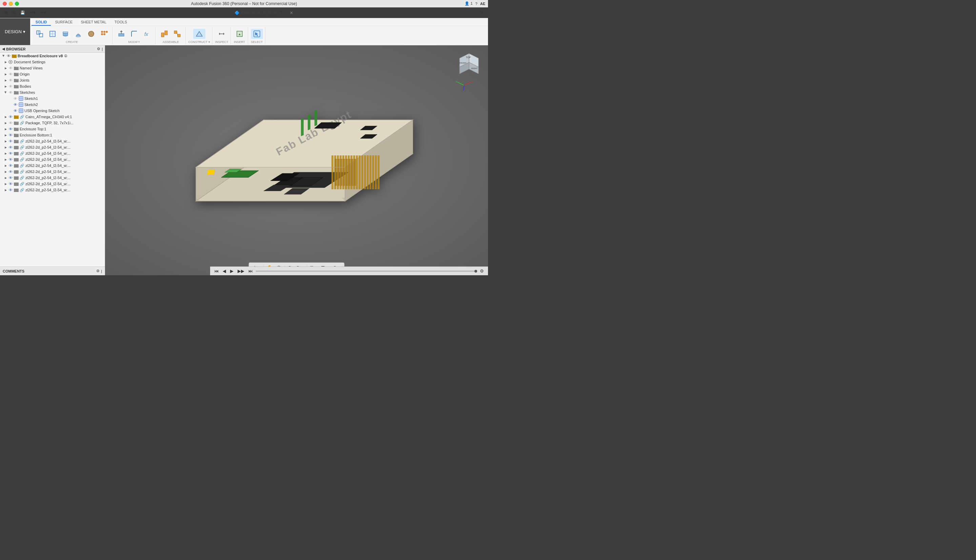 This screenshot has width=976, height=560. Describe the element at coordinates (52, 123) in the screenshot. I see `tree-item-package: ▶ 👁 🔗 Package, TQFP, 32, 7x7x1i...` at that location.